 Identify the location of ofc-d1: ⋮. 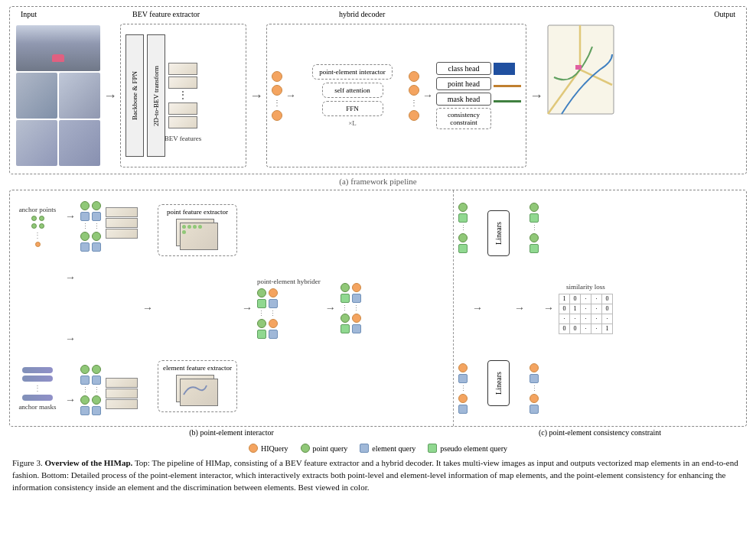
(344, 308).